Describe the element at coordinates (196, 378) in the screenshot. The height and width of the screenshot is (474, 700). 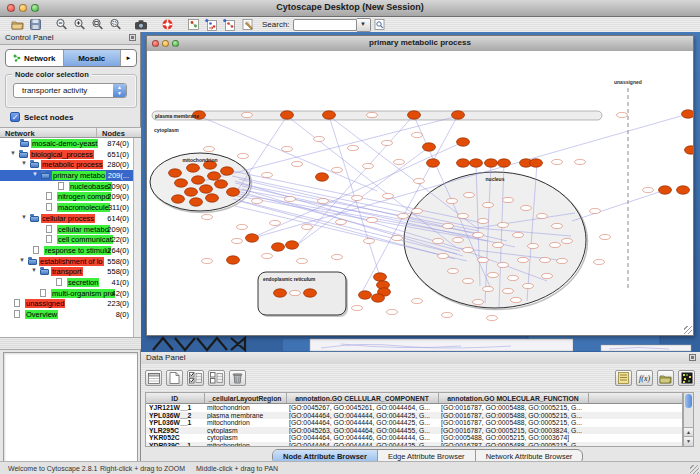
I see `select-attributes-button` at that location.